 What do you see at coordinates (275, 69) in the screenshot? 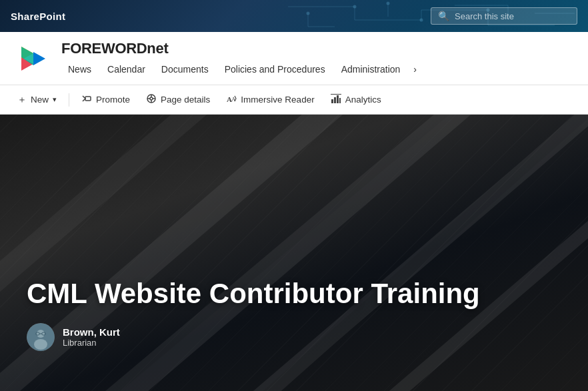
I see `nav-item-policies: Policies and Procedures` at bounding box center [275, 69].